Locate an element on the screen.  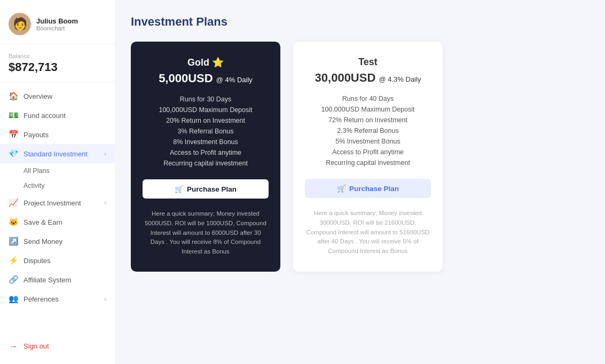
feature-item: 3% Referral Bonus is located at coordinates (206, 131).